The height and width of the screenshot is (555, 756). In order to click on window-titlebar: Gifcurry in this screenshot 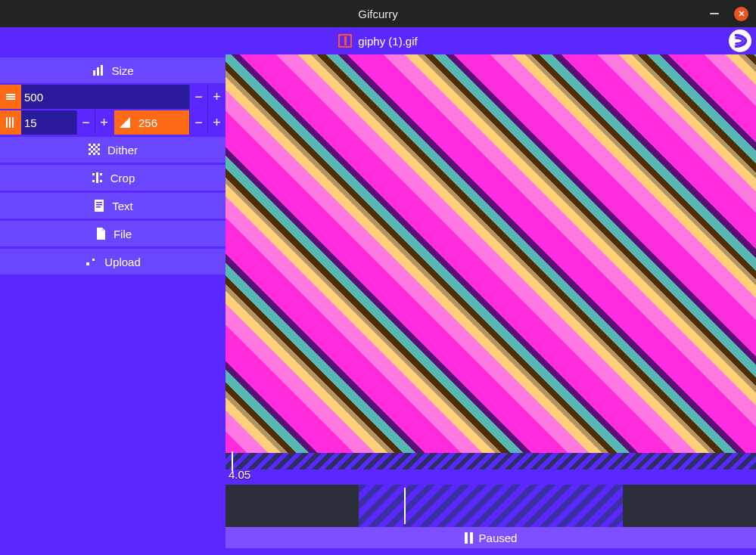, I will do `click(378, 14)`.